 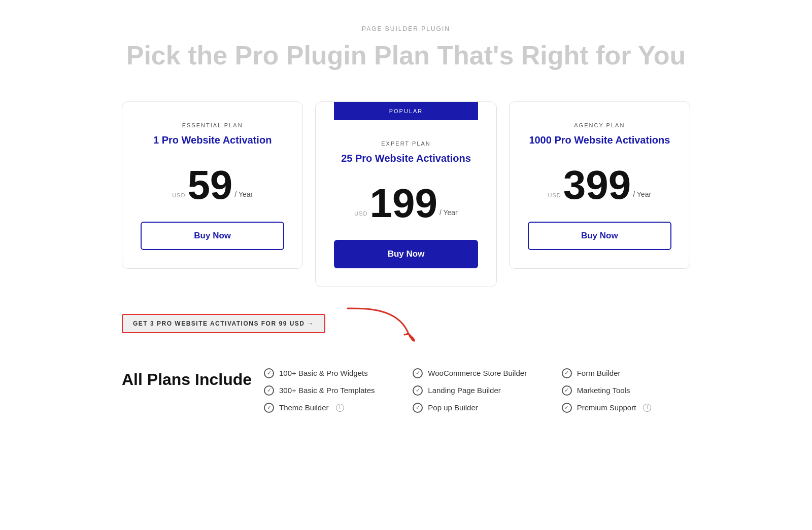 What do you see at coordinates (477, 408) in the screenshot?
I see `feature-item: ✓Pop up Builder` at bounding box center [477, 408].